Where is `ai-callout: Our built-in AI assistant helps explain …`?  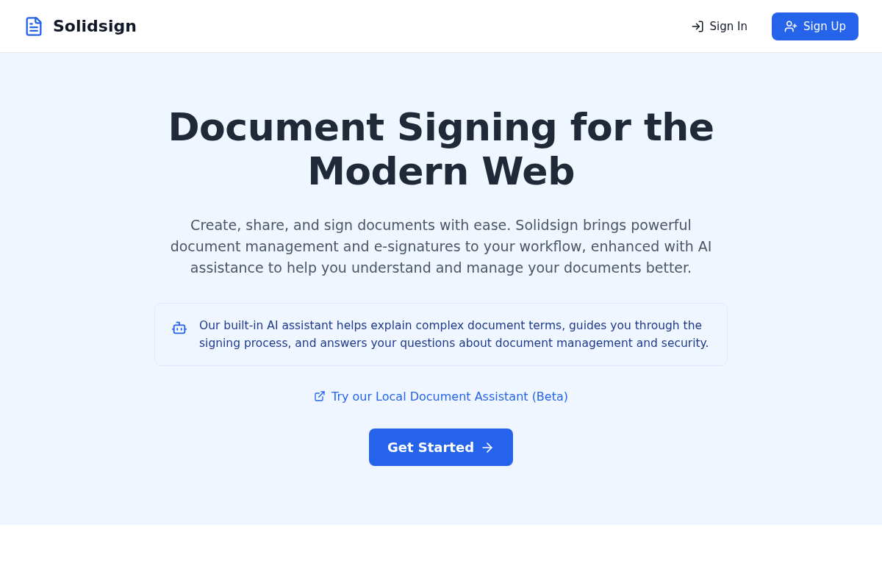 ai-callout: Our built-in AI assistant helps explain … is located at coordinates (441, 334).